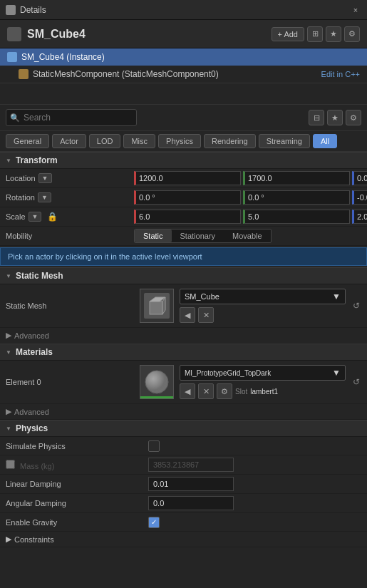 The image size is (367, 588). I want to click on advanced-row-2: ▶ Advanced, so click(184, 412).